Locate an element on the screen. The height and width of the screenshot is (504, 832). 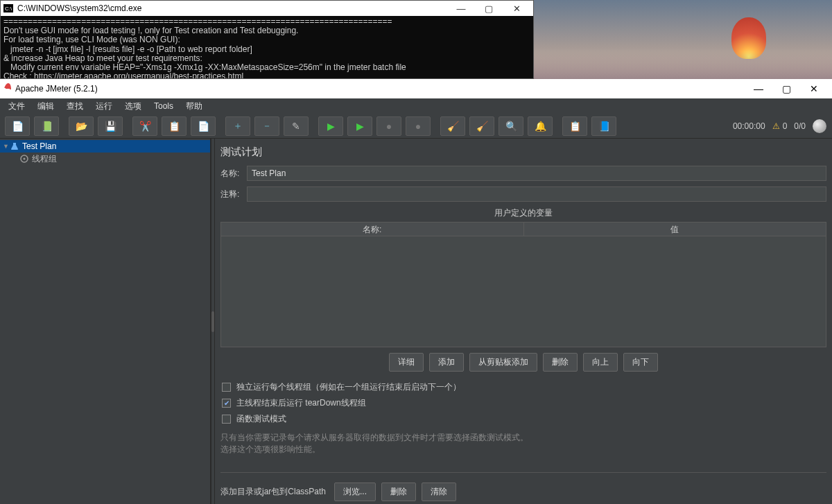
cut-button: ✂️ is located at coordinates (145, 126).